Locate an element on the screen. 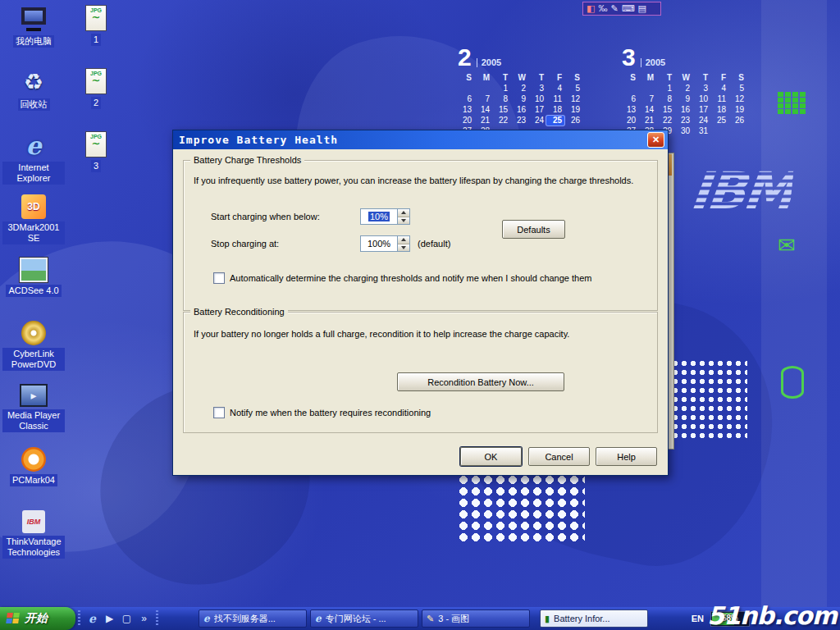 Image resolution: width=840 pixels, height=630 pixels. auto-determine-checkbox is located at coordinates (219, 278).